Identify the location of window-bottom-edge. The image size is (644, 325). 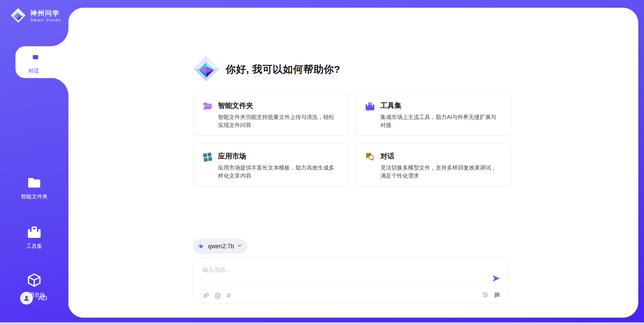
(322, 324).